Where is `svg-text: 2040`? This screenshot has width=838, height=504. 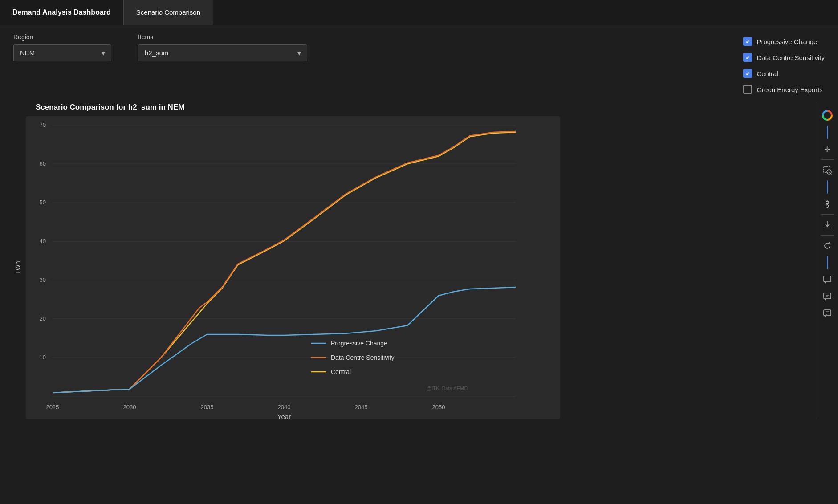 svg-text: 2040 is located at coordinates (284, 407).